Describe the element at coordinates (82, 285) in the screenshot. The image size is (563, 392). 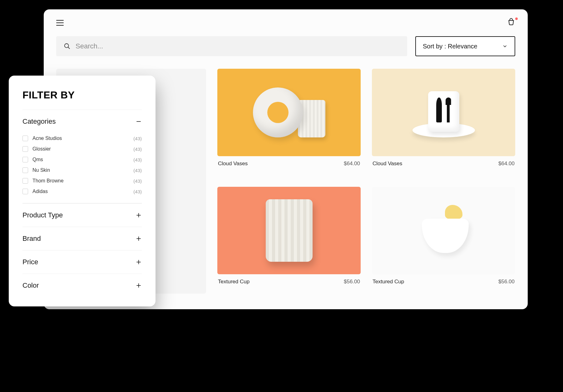
I see `filter-section-color: Color` at that location.